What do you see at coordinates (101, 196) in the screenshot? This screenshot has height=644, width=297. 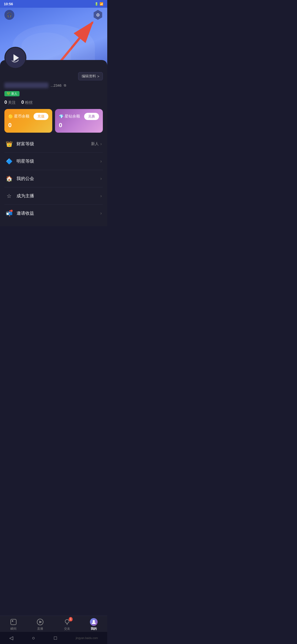 I see `chevron-right-icon4: ›` at bounding box center [101, 196].